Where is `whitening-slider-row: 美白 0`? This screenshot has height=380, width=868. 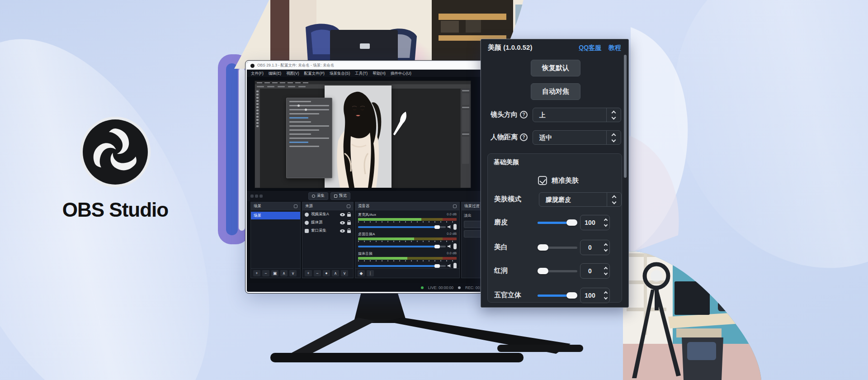
whitening-slider-row: 美白 0 is located at coordinates (555, 247).